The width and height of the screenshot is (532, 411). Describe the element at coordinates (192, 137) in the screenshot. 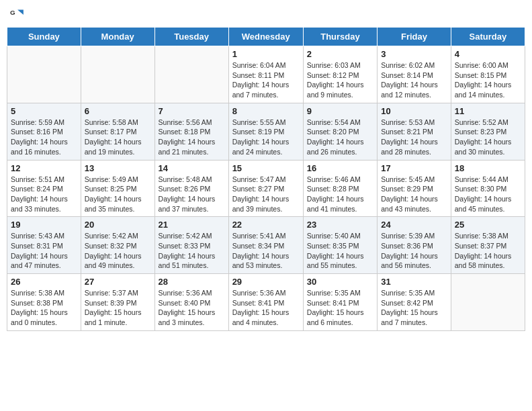

I see `day-info: Sunrise: 5:56 AM Sunset: 8:18 PM Dayligh…` at that location.